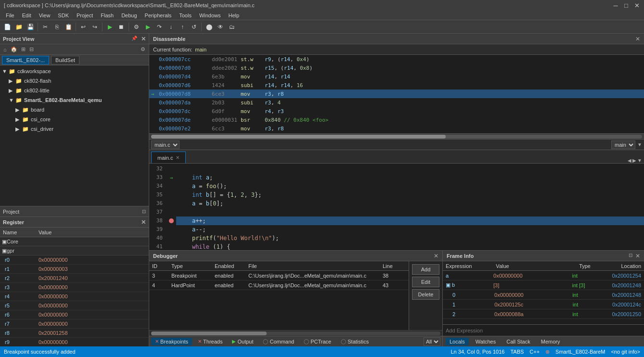 This screenshot has width=644, height=357. I want to click on toolbar-stop: ⏹, so click(121, 27).